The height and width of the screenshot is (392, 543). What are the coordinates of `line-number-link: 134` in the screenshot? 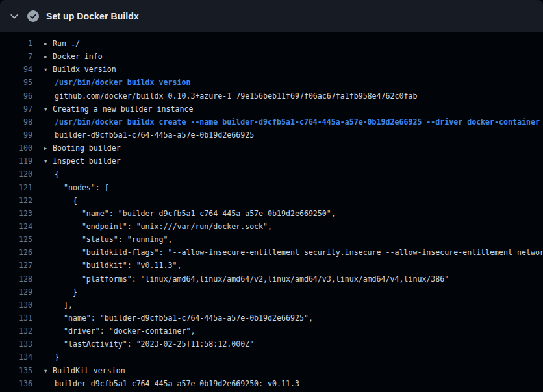 It's located at (16, 357).